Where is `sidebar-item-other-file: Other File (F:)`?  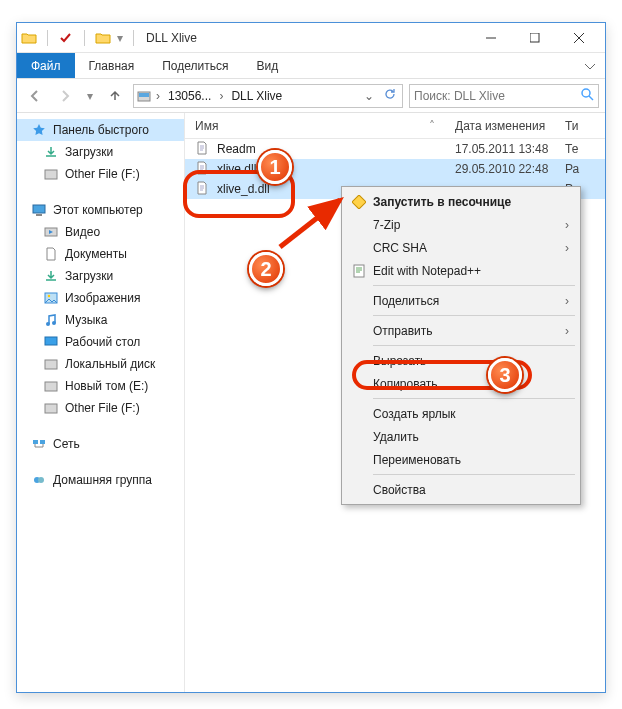 sidebar-item-other-file: Other File (F:) is located at coordinates (100, 174).